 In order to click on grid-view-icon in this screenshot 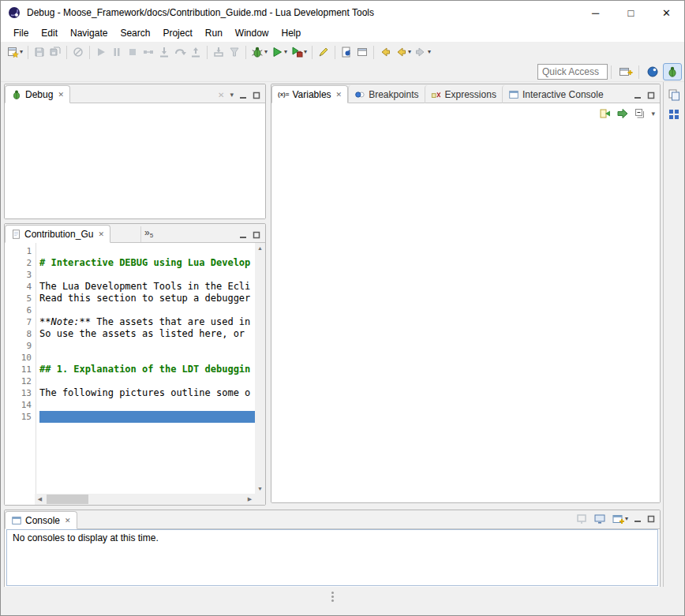, I will do `click(674, 114)`.